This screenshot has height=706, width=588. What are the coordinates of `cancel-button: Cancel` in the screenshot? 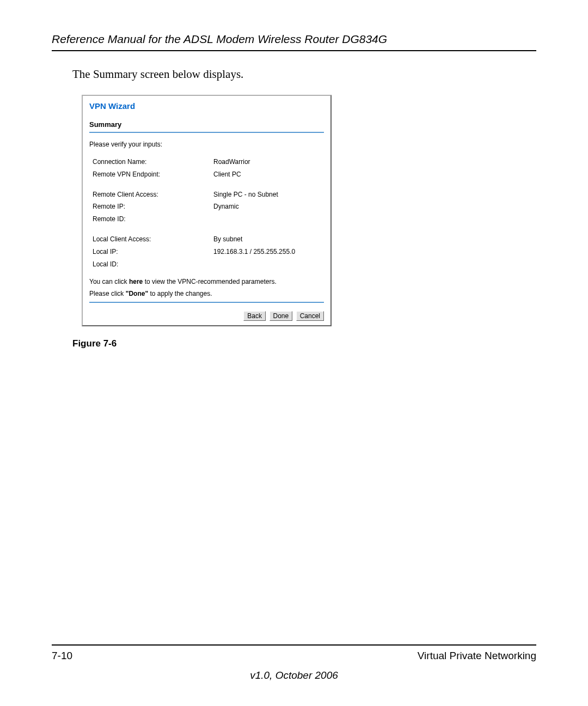 It's located at (310, 316).